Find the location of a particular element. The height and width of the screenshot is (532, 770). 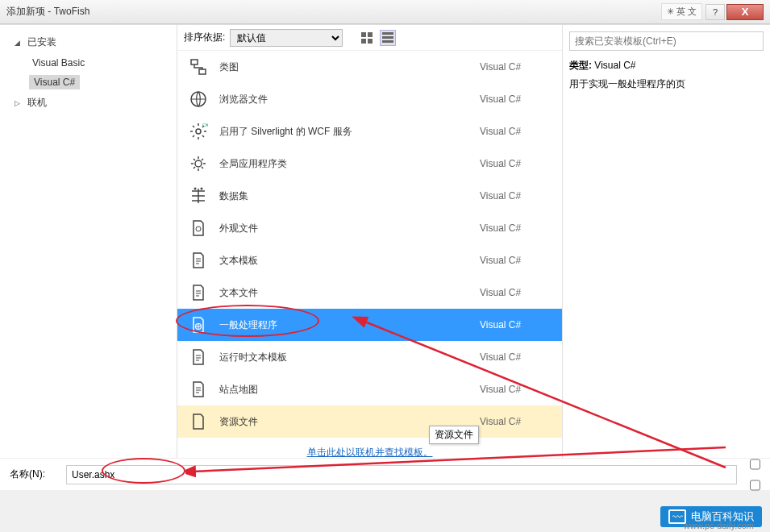

template-row: 一般处理程序 Visual C# is located at coordinates (369, 325).